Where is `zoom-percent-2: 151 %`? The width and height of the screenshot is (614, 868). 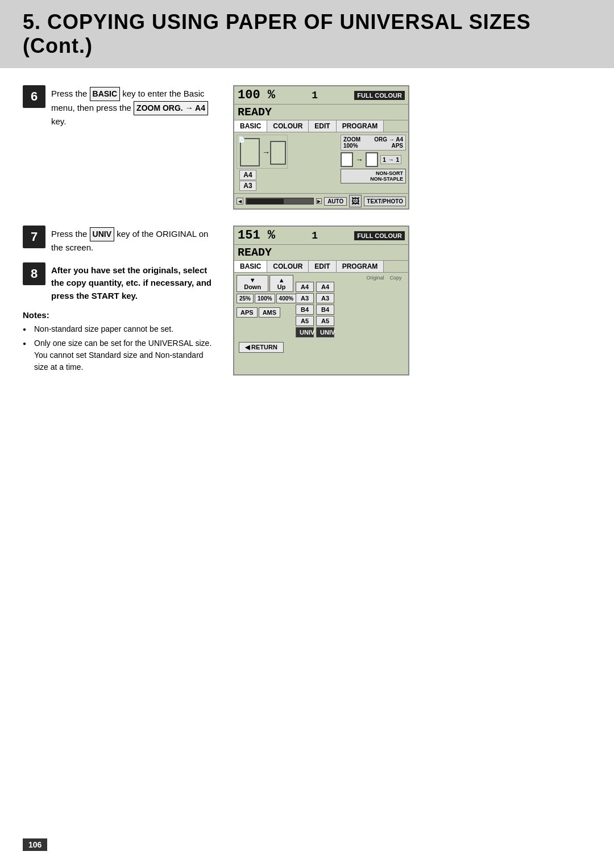 zoom-percent-2: 151 % is located at coordinates (256, 235).